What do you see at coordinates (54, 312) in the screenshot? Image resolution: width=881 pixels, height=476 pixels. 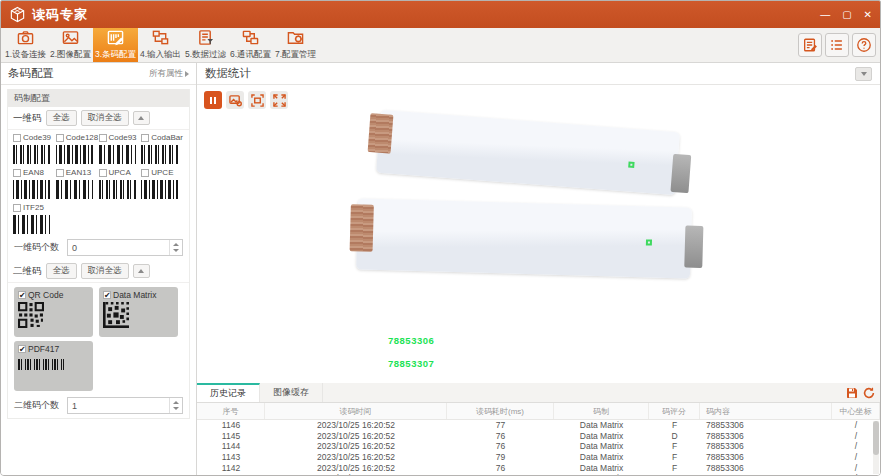 I see `twod-code-qr-code: ✔QR Code` at bounding box center [54, 312].